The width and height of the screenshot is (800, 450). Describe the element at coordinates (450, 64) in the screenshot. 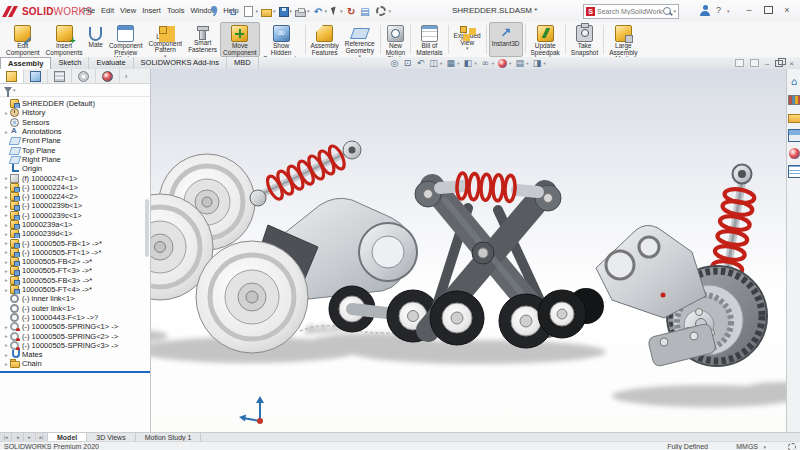

I see `view-orientation-button: ▦` at that location.